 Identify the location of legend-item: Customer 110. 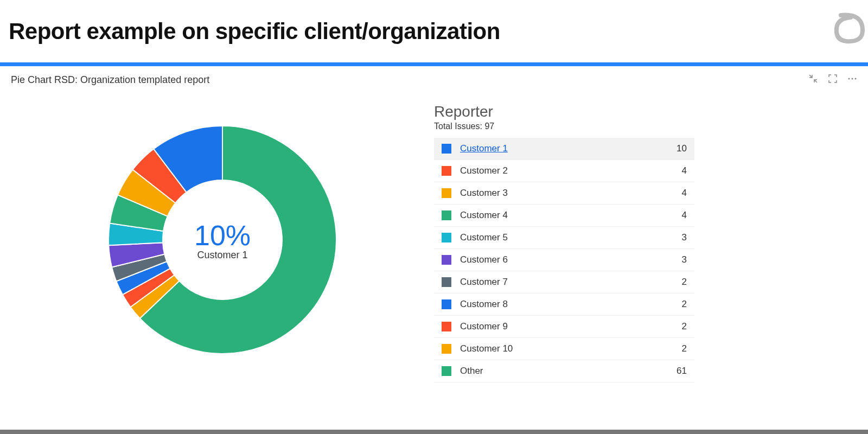
(564, 149).